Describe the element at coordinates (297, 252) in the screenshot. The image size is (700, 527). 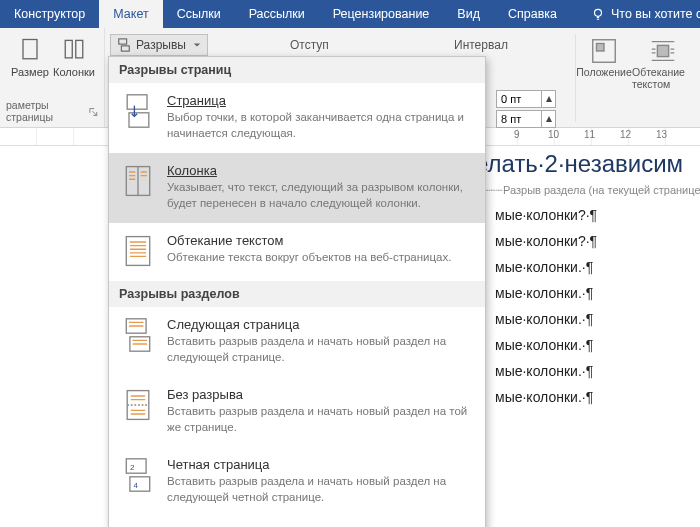
I see `break-textwrap-item: Обтекание текстом Обтекание текста вокру…` at that location.